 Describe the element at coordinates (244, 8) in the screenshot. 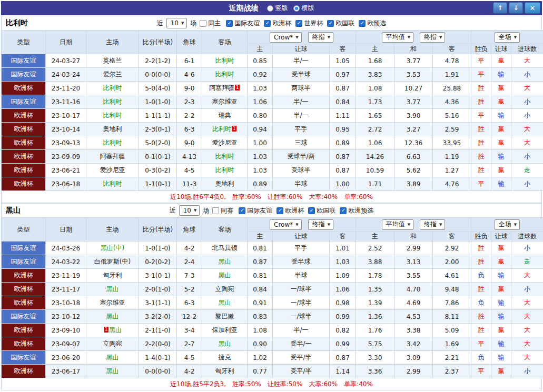

I see `panel-title: 近期战绩` at that location.